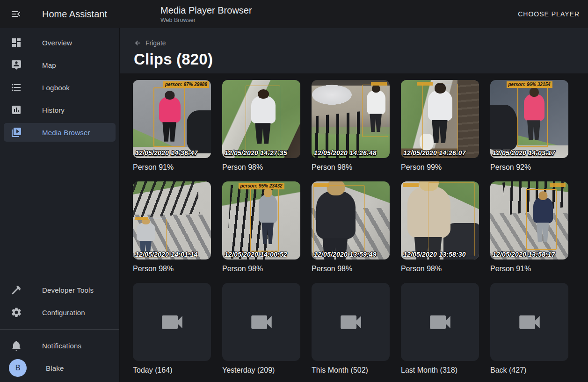 This screenshot has height=382, width=588. What do you see at coordinates (60, 43) in the screenshot?
I see `sidebar-item-overview: Overview` at bounding box center [60, 43].